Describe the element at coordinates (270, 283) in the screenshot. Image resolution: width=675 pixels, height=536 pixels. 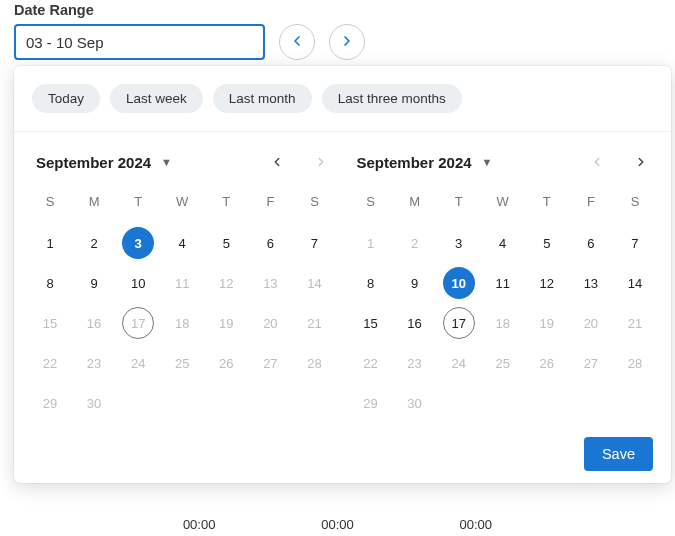
I see `calendar-day-number: 13` at that location.